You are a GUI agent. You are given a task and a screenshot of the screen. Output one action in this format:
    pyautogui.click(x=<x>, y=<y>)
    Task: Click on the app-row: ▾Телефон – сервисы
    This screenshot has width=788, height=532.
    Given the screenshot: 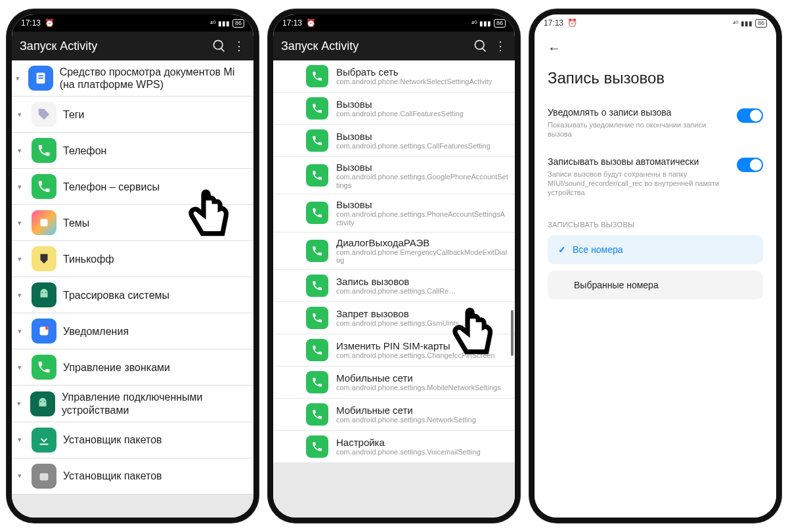 What is the action you would take?
    pyautogui.click(x=133, y=187)
    